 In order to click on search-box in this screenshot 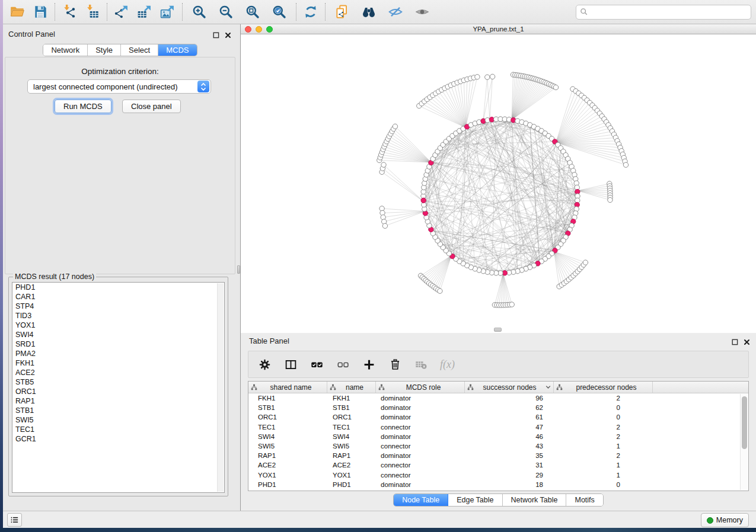, I will do `click(664, 12)`.